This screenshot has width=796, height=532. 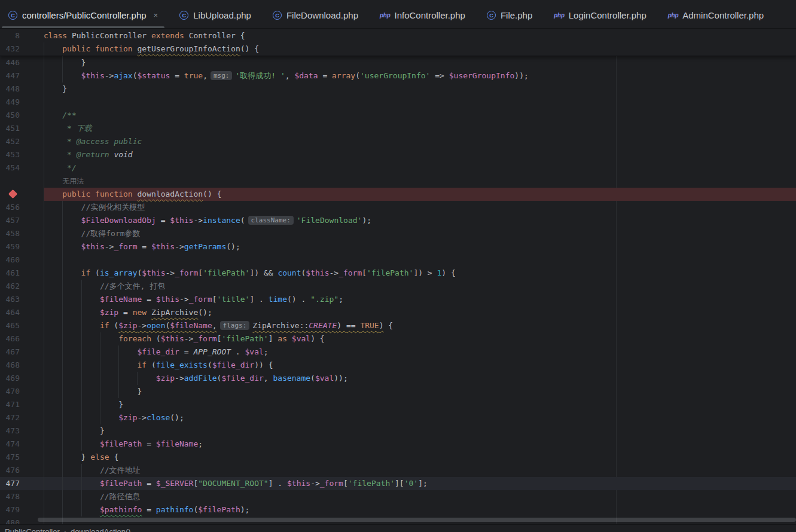 I want to click on line-number: 453, so click(x=22, y=155).